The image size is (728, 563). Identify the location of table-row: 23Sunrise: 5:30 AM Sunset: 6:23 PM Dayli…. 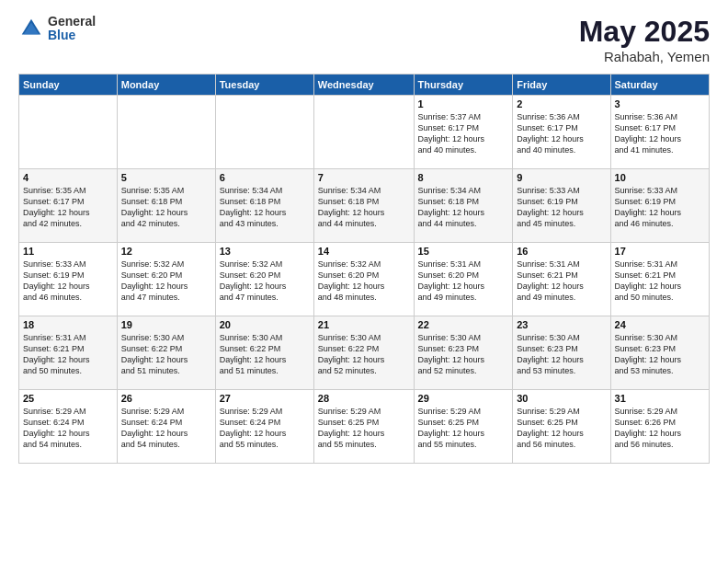
(562, 353).